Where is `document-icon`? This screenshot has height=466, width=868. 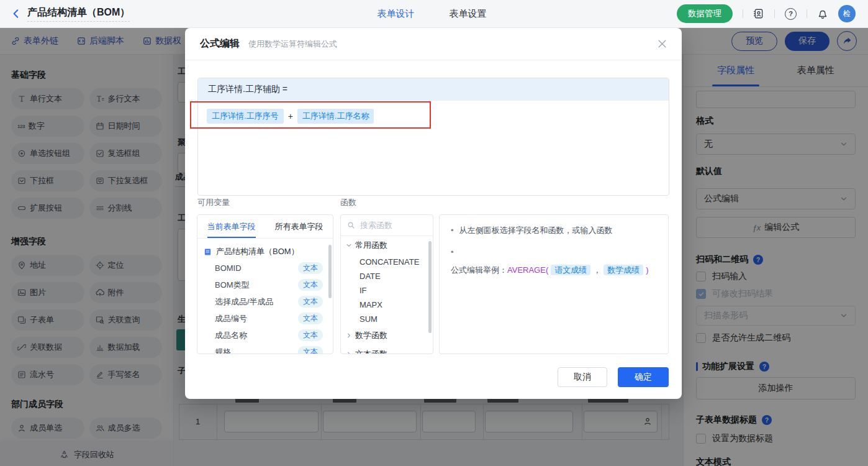 document-icon is located at coordinates (207, 252).